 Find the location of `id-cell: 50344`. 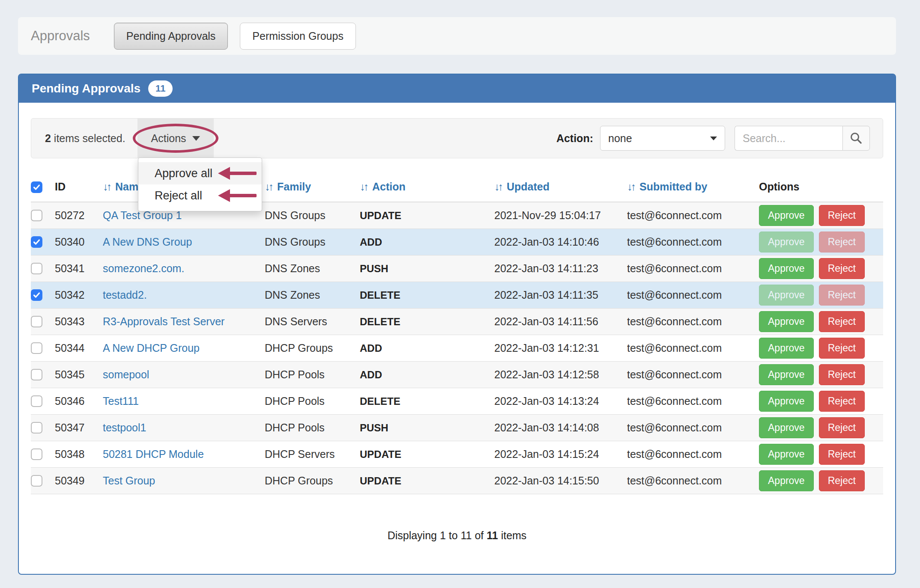

id-cell: 50344 is located at coordinates (79, 348).